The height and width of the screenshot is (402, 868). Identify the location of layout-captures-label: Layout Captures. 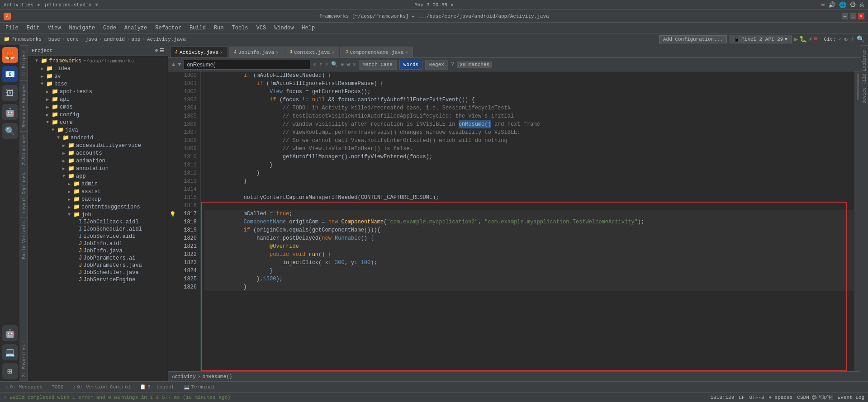
(24, 193).